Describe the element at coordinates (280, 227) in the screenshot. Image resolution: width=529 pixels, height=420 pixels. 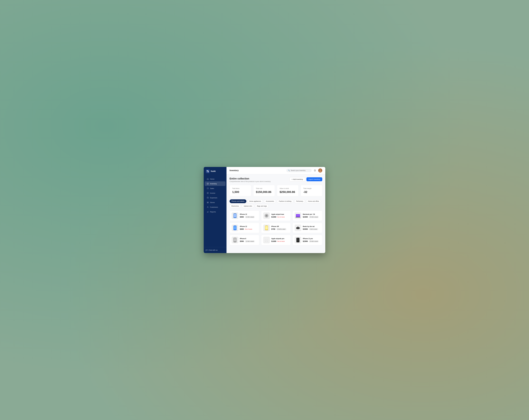
I see `product-name-iphone-xr: iPhone XR` at that location.